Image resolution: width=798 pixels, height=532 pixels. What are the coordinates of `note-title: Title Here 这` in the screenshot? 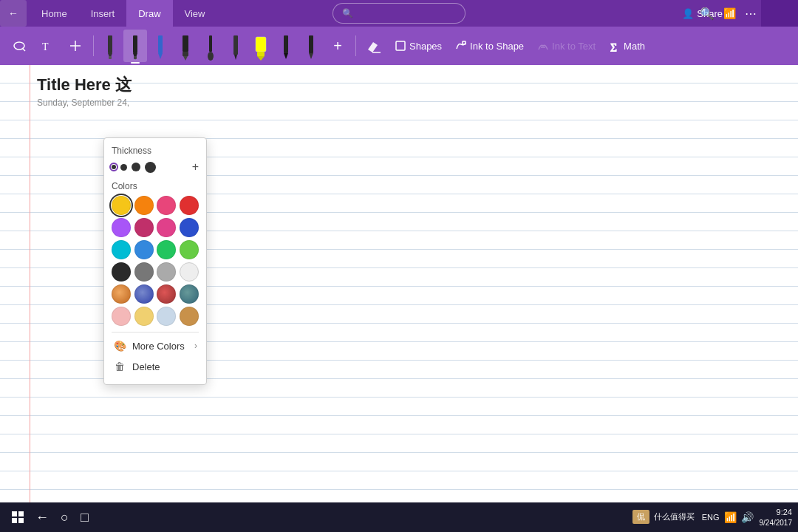 It's located at (84, 85).